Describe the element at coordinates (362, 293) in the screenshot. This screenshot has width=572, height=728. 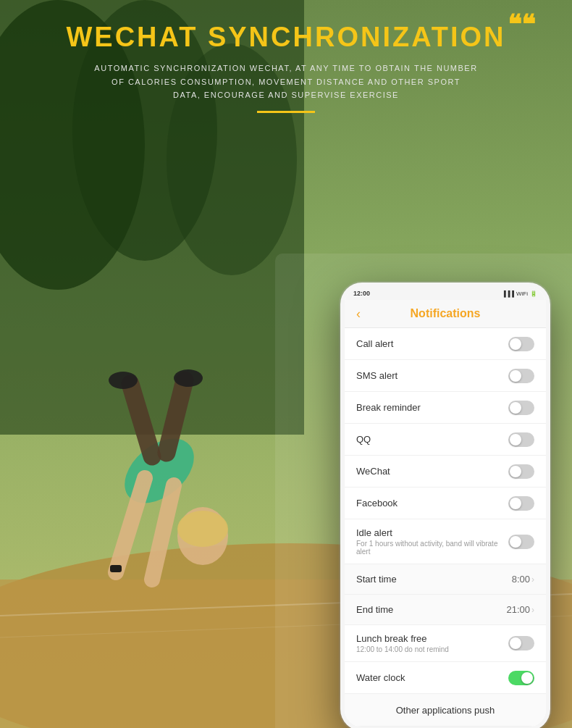
I see `status-time: 12:00` at that location.